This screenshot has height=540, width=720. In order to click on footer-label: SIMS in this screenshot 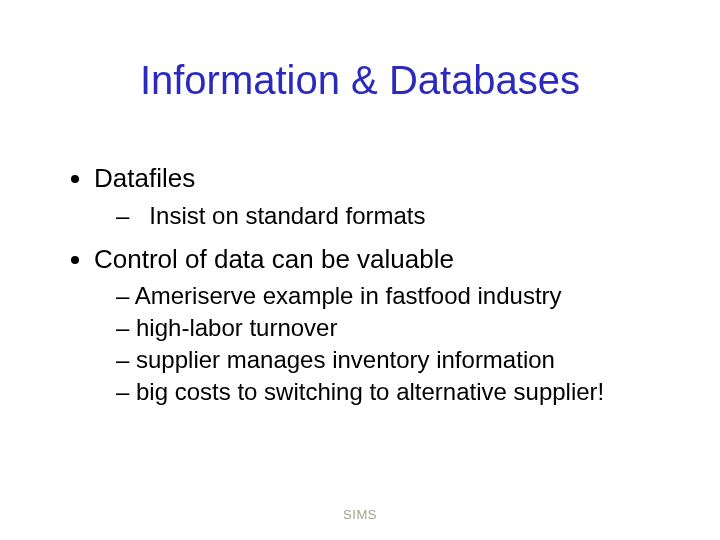, I will do `click(360, 514)`.